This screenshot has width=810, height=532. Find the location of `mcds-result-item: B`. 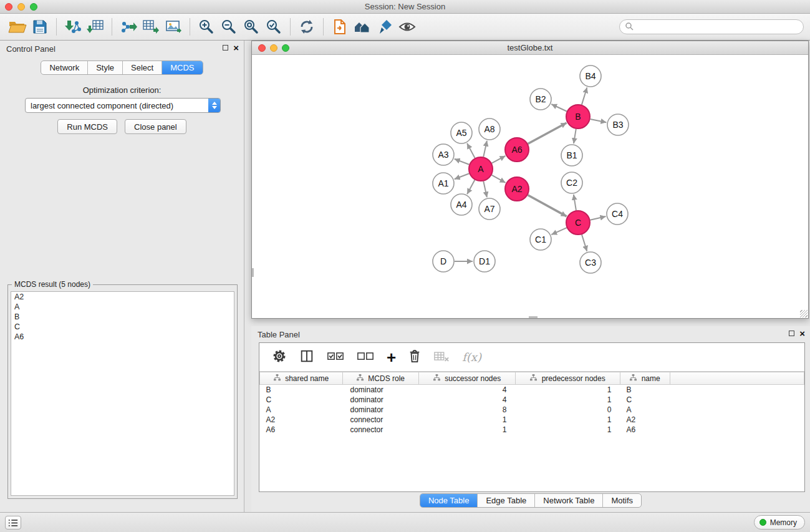

mcds-result-item: B is located at coordinates (122, 317).